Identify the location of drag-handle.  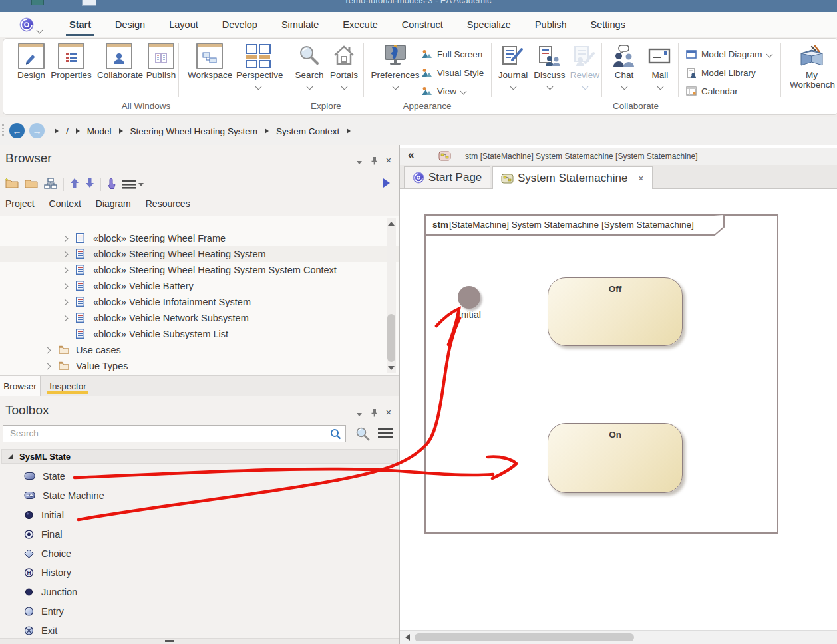
(3, 131).